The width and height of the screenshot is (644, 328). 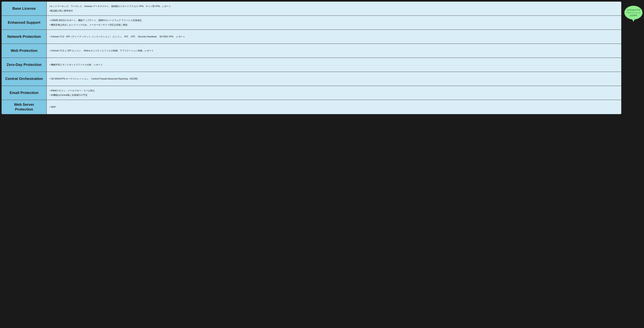 I want to click on label-cell-email-protection: Email Protection, so click(x=24, y=93).